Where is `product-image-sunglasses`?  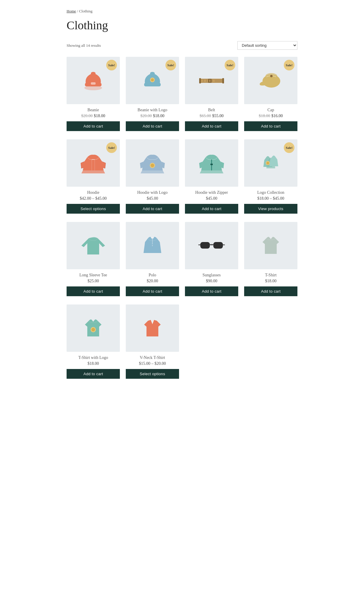
product-image-sunglasses is located at coordinates (212, 246).